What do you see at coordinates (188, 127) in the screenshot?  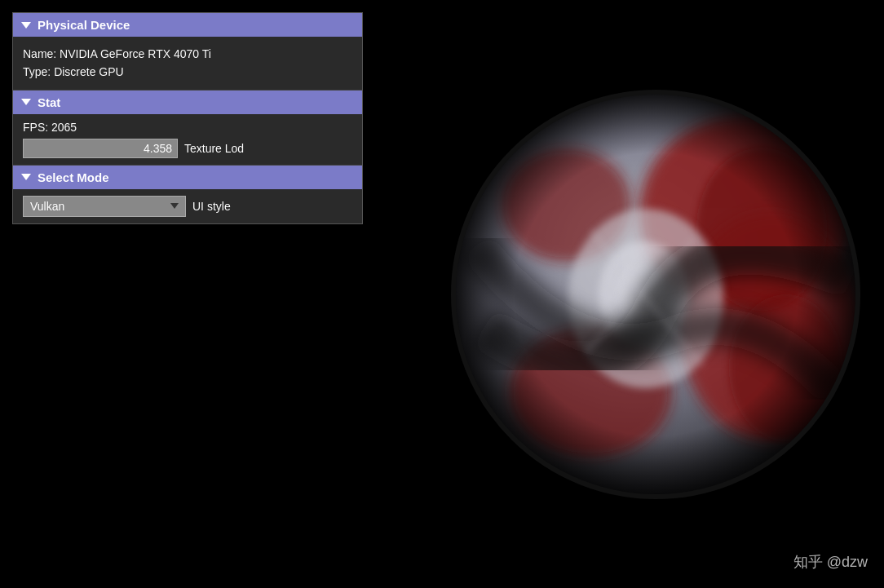 I see `fps-display: FPS: 2065` at bounding box center [188, 127].